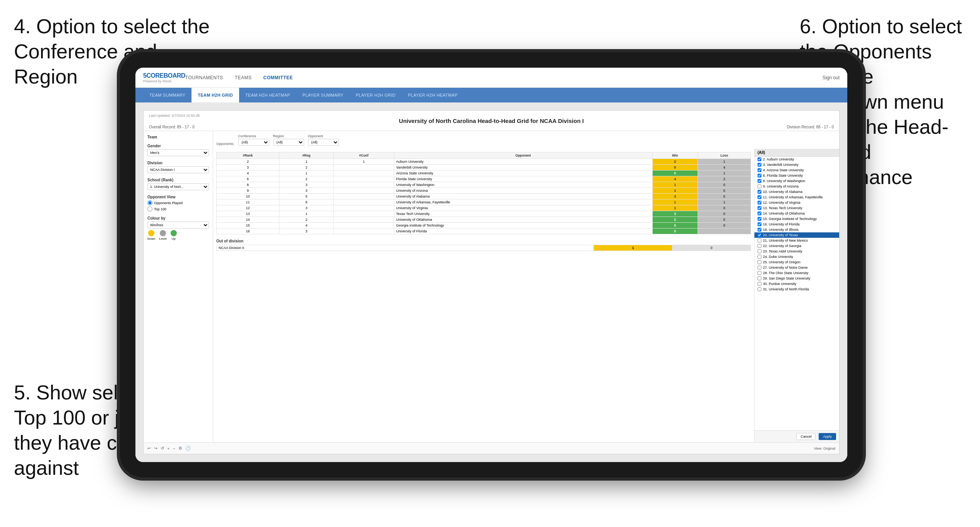  I want to click on gender-select: Men's Women's, so click(178, 153).